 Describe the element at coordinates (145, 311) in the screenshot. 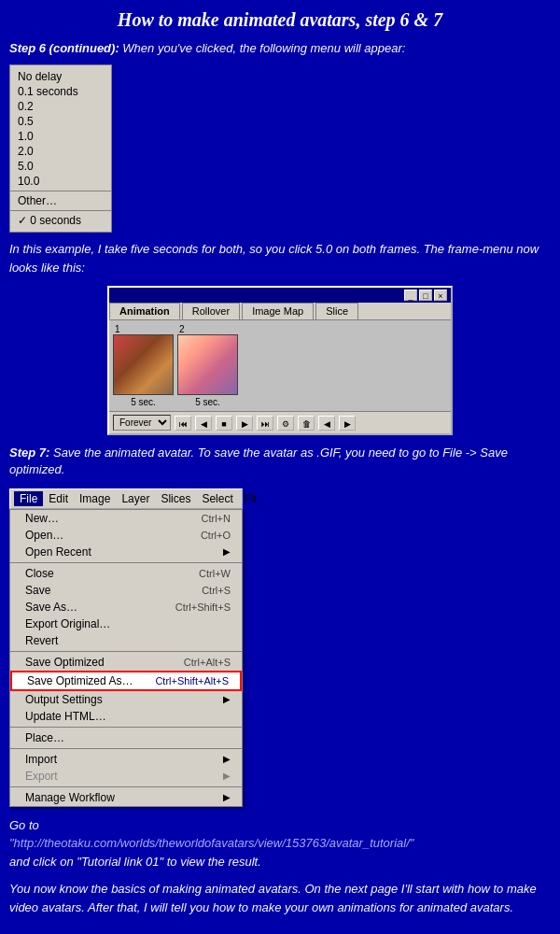

I see `tab-animation: Animation` at that location.